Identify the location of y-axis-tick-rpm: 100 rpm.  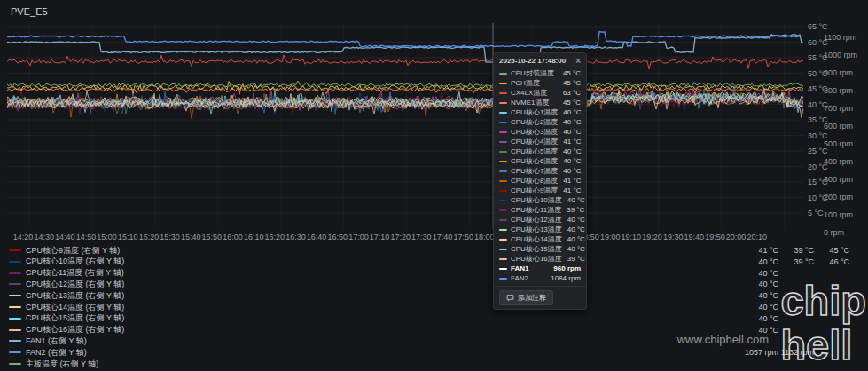
(839, 215).